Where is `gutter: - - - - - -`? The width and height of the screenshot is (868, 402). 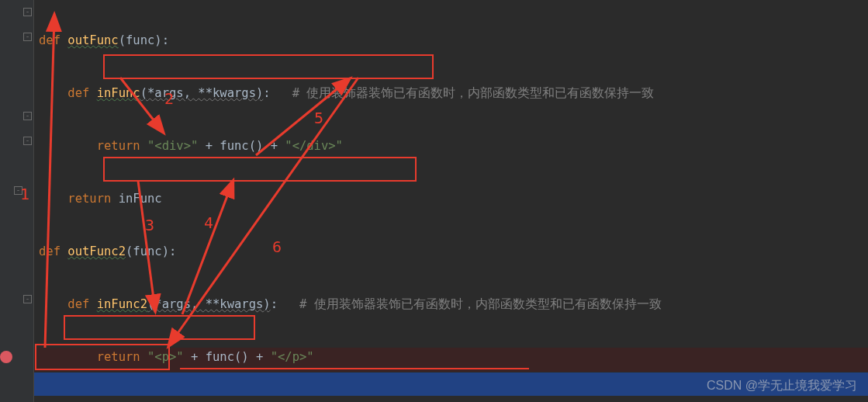 gutter: - - - - - - is located at coordinates (17, 201).